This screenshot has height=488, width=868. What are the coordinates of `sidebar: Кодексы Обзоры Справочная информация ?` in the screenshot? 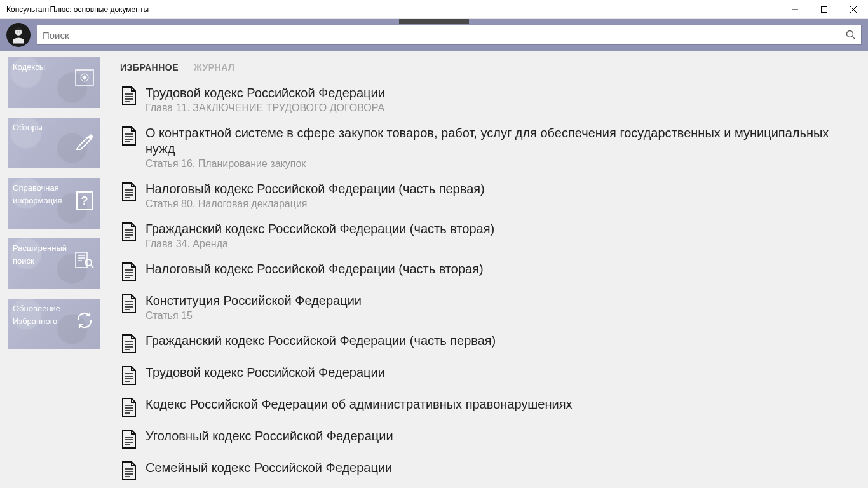 It's located at (52, 269).